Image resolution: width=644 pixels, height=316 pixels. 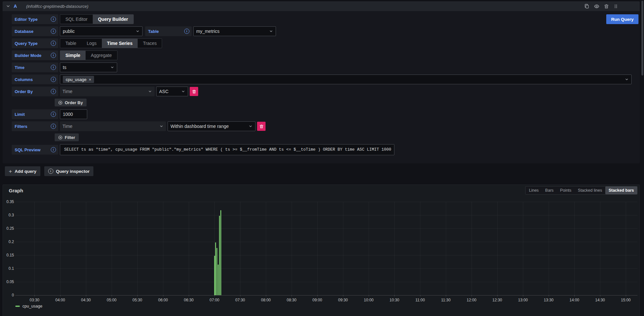 What do you see at coordinates (68, 114) in the screenshot?
I see `input-value: 1000` at bounding box center [68, 114].